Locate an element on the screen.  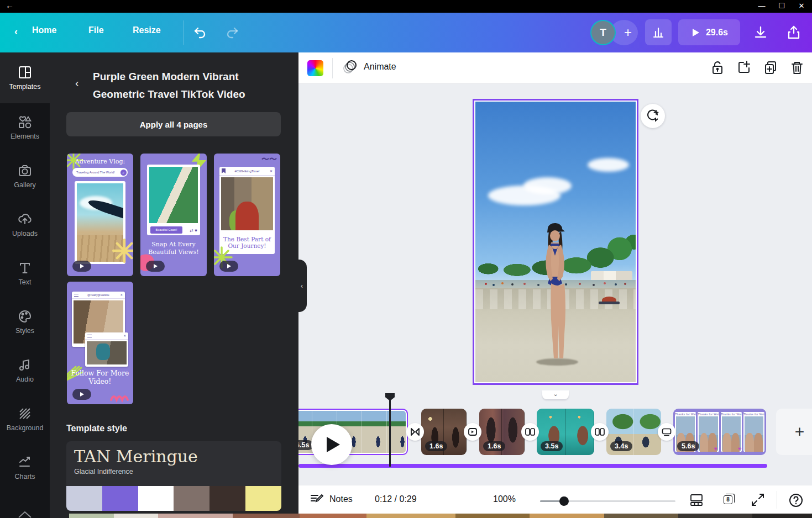
beach-video-frame is located at coordinates (556, 242).